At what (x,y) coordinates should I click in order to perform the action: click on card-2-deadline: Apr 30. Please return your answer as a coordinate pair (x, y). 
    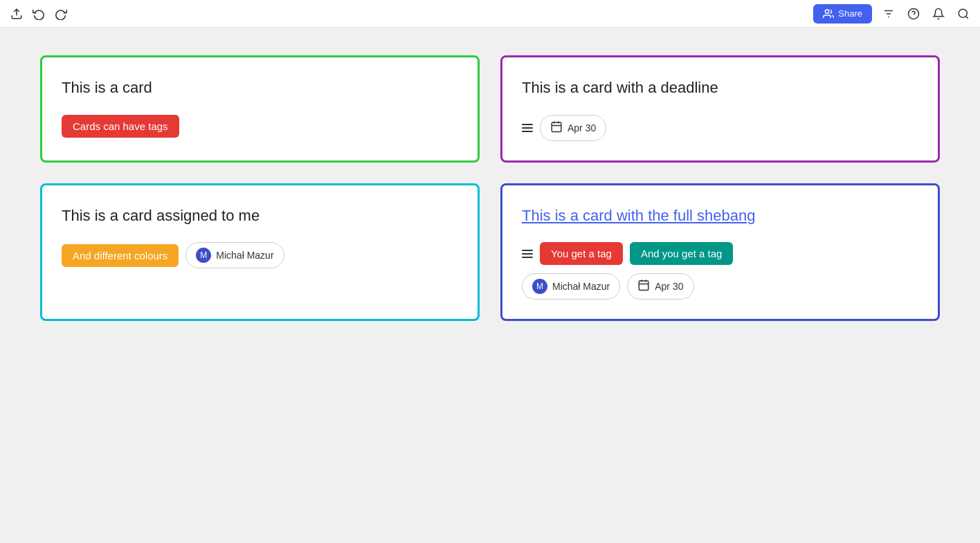
    Looking at the image, I should click on (573, 128).